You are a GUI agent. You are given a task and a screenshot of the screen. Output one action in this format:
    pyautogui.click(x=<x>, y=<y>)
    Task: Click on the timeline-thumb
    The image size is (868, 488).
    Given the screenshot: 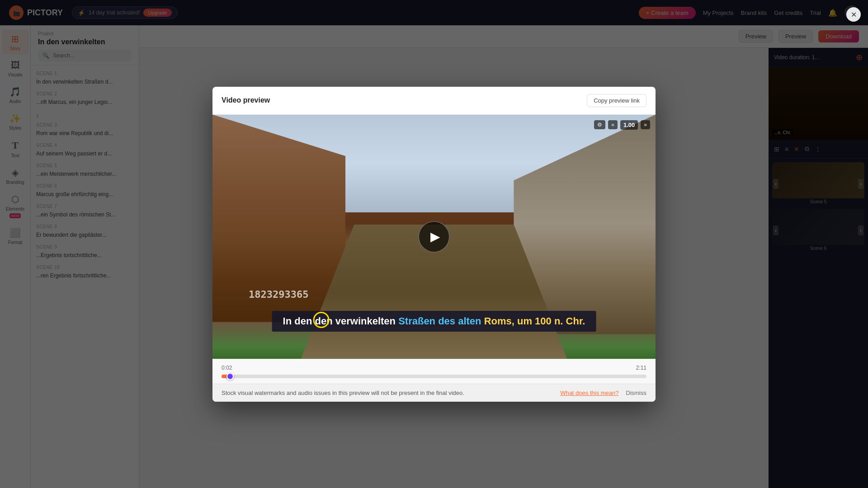 What is the action you would take?
    pyautogui.click(x=230, y=376)
    